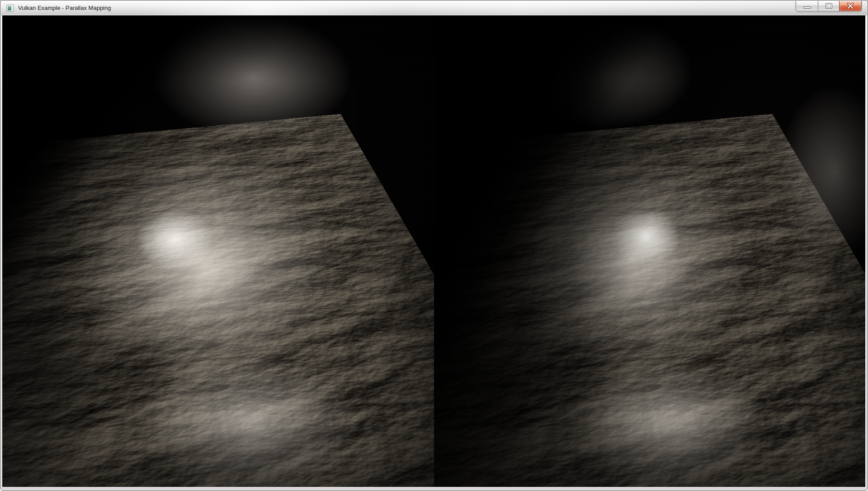 The height and width of the screenshot is (491, 868). Describe the element at coordinates (606, 72) in the screenshot. I see `upper-light` at that location.